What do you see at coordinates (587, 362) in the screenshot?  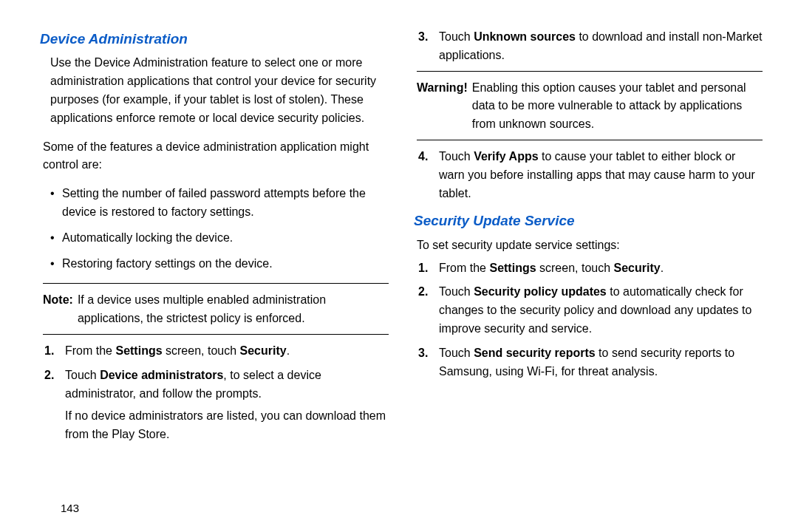 I see `step-text: Touch Send security reports to send secu…` at bounding box center [587, 362].